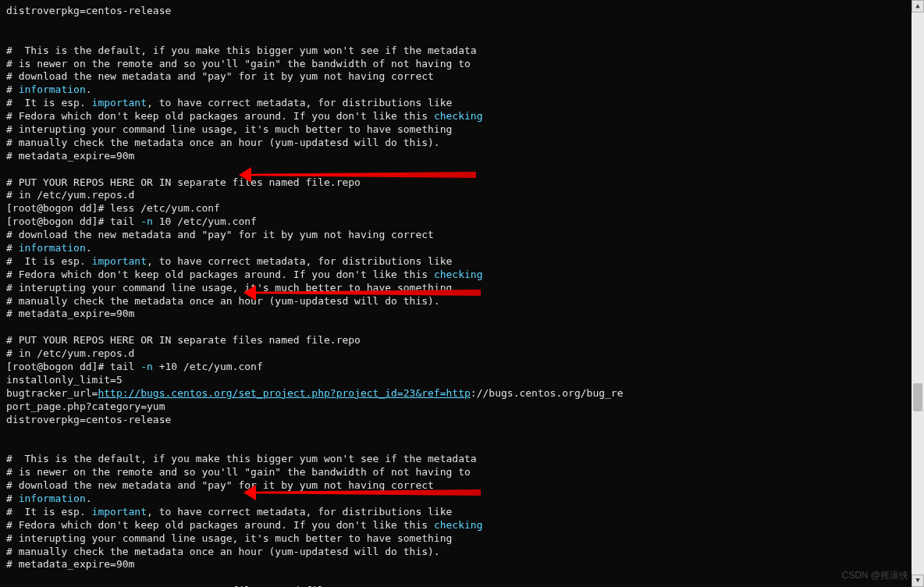 The image size is (924, 587). I want to click on scroll-down-button: ▼, so click(918, 581).